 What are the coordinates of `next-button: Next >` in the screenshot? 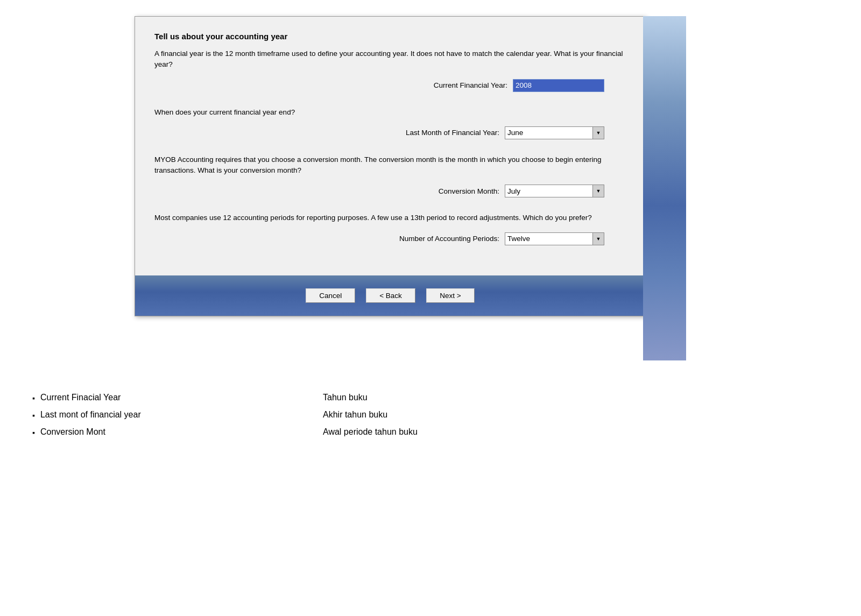 It's located at (450, 296).